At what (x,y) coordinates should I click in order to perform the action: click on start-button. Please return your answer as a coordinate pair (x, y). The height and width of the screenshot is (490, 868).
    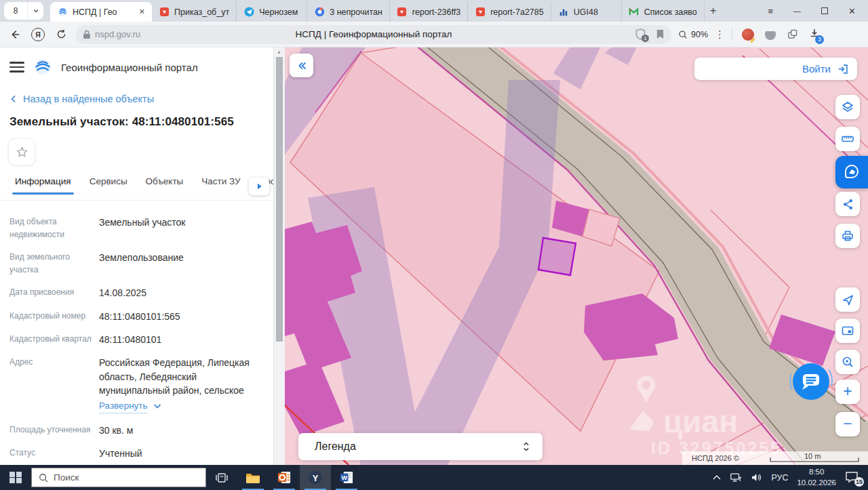
    Looking at the image, I should click on (16, 477).